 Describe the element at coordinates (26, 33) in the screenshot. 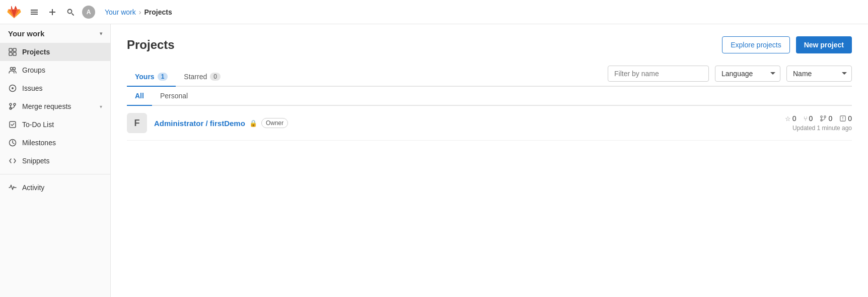

I see `sidebar-section-title: Your work` at that location.